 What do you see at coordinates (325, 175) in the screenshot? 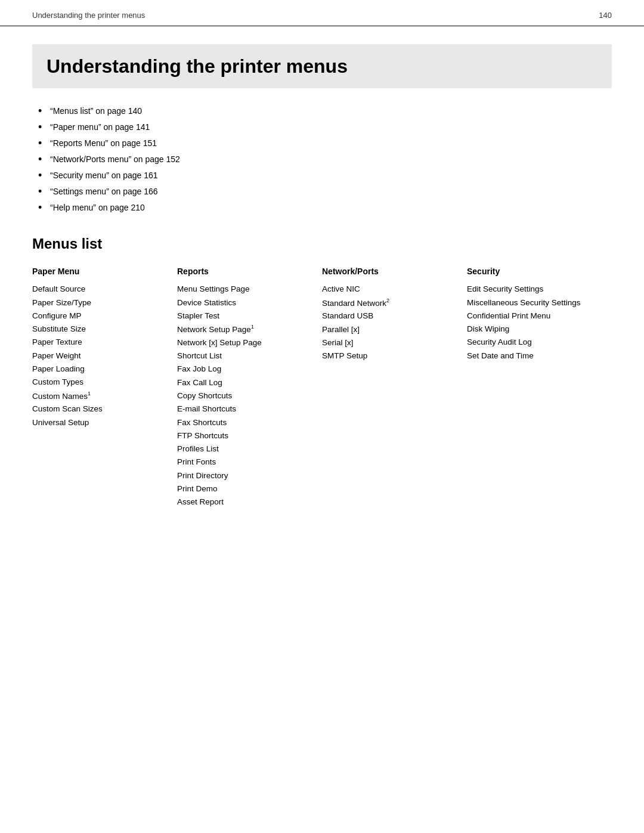
I see `toc-item: “Security menu” on page 161` at bounding box center [325, 175].